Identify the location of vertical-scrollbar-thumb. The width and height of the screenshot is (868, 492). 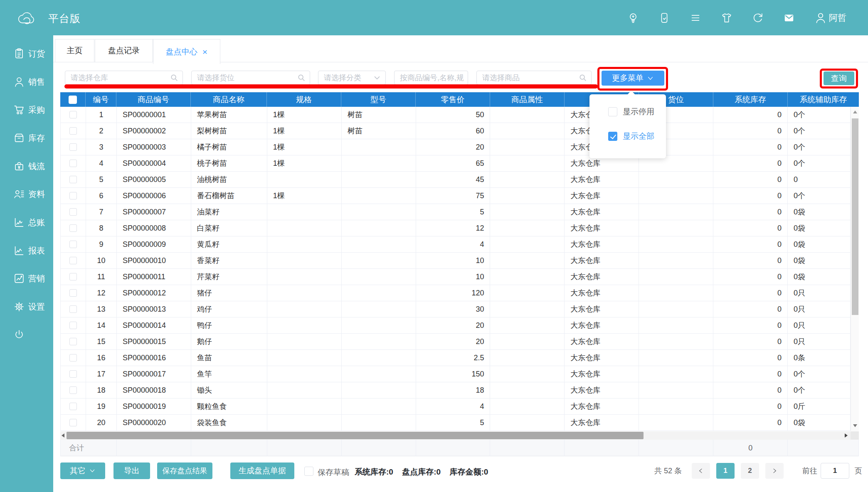
(855, 217).